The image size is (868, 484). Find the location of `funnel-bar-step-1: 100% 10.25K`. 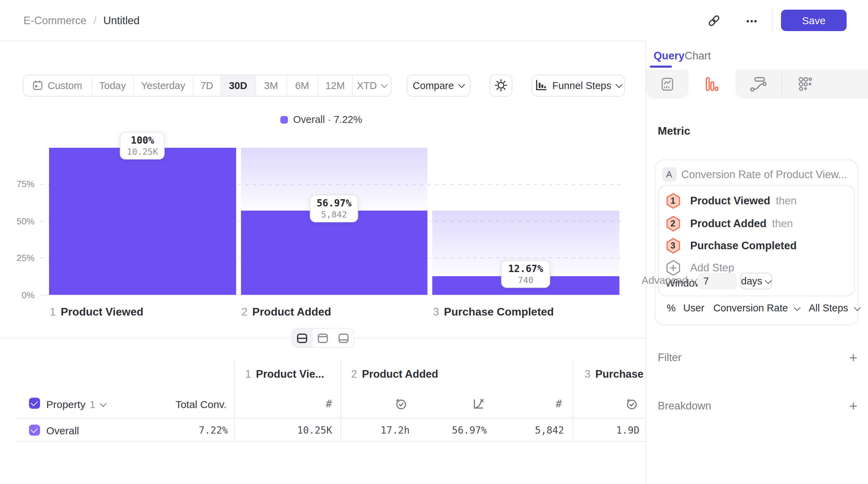

funnel-bar-step-1: 100% 10.25K is located at coordinates (142, 221).